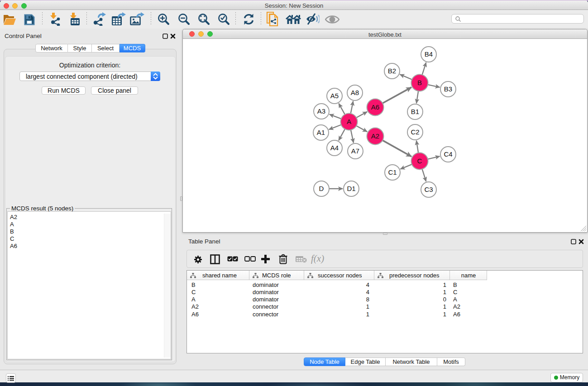 This screenshot has width=588, height=386. What do you see at coordinates (448, 154) in the screenshot?
I see `svg-text: C4` at bounding box center [448, 154].